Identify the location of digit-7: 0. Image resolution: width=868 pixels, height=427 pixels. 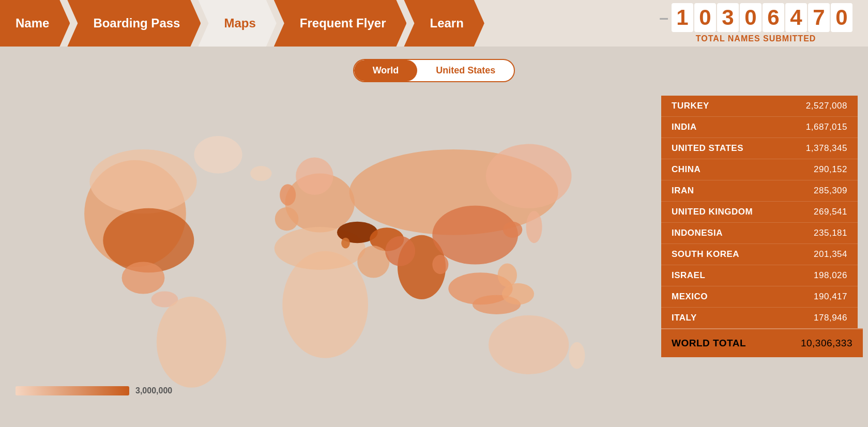
(842, 18).